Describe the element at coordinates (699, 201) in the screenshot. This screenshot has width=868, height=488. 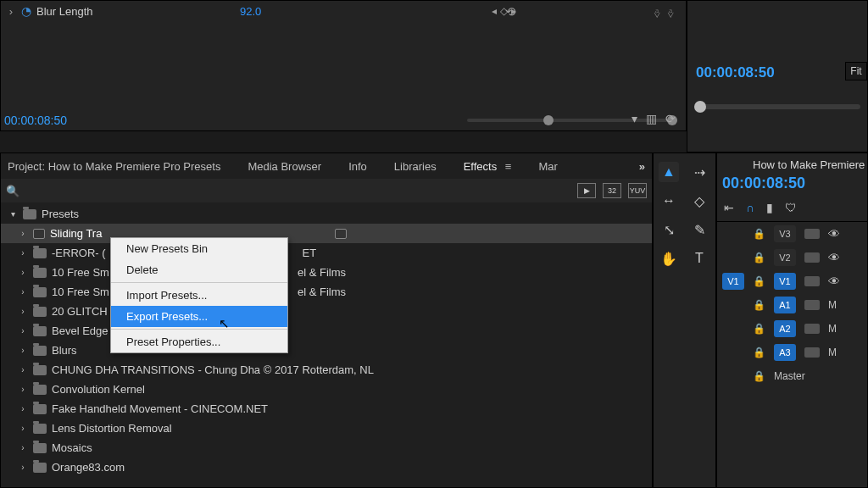
I see `rolling-edit-tool: ◇` at that location.